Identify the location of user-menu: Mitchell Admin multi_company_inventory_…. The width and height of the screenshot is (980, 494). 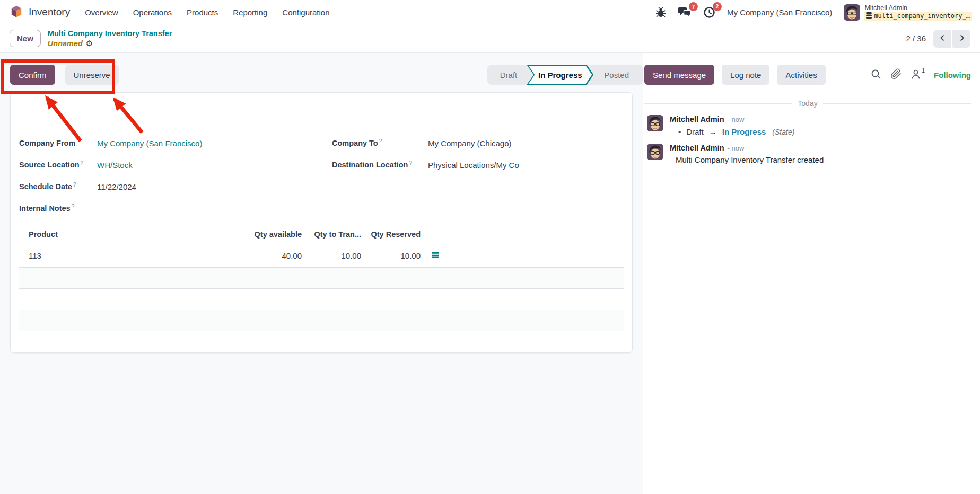
(908, 13).